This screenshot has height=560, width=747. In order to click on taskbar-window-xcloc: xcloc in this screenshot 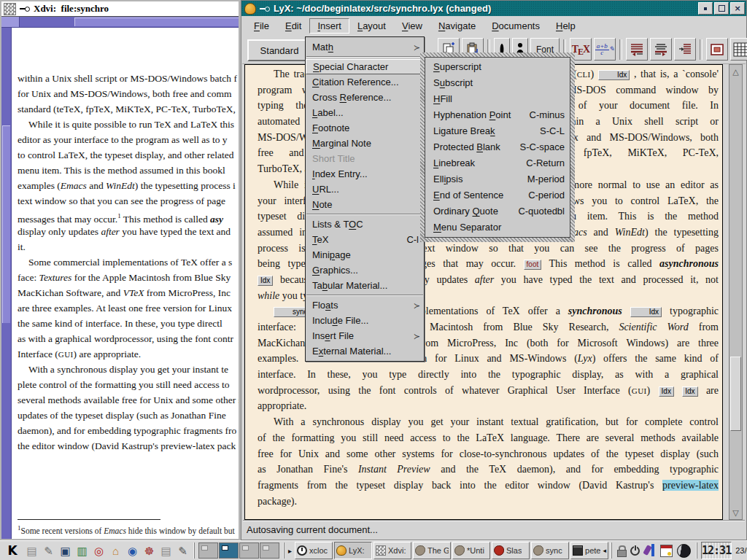, I will do `click(314, 551)`.